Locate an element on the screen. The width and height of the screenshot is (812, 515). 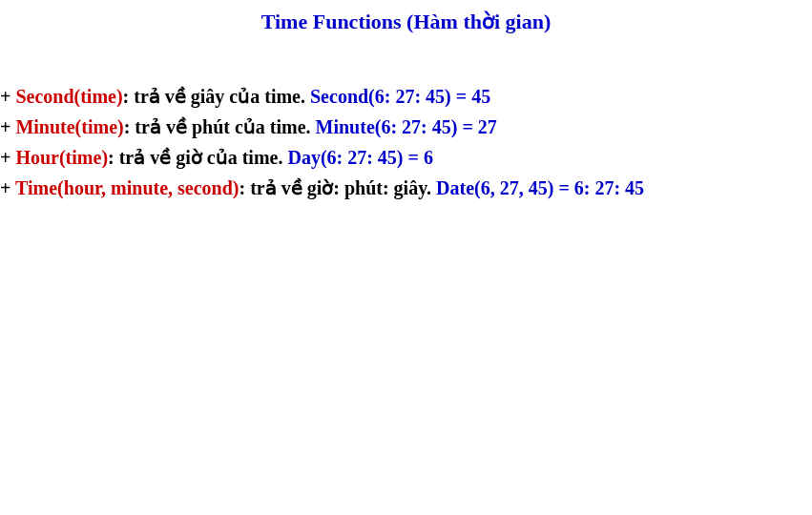
function-line: + Minute(time): trả về phút của time. Mi… is located at coordinates (406, 127).